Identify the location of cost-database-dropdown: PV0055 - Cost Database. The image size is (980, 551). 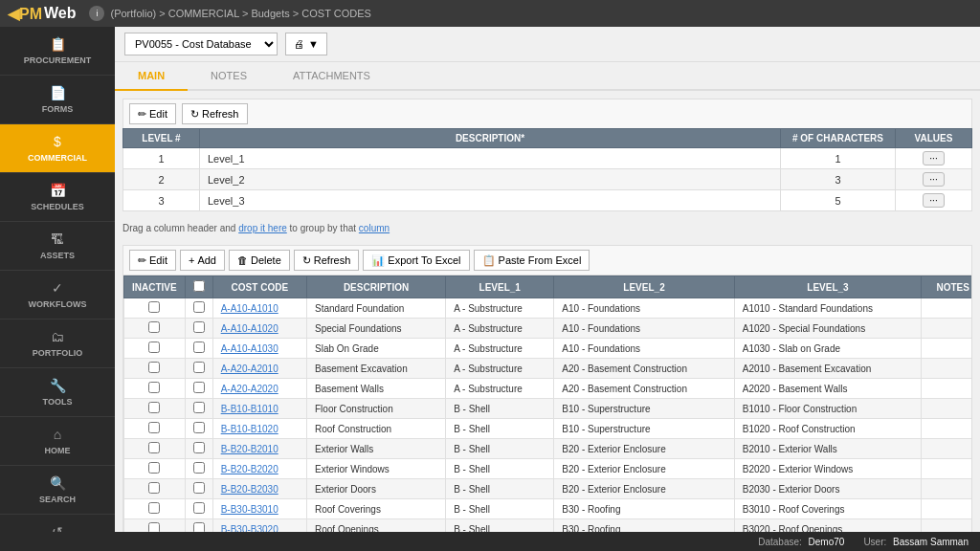
(201, 44).